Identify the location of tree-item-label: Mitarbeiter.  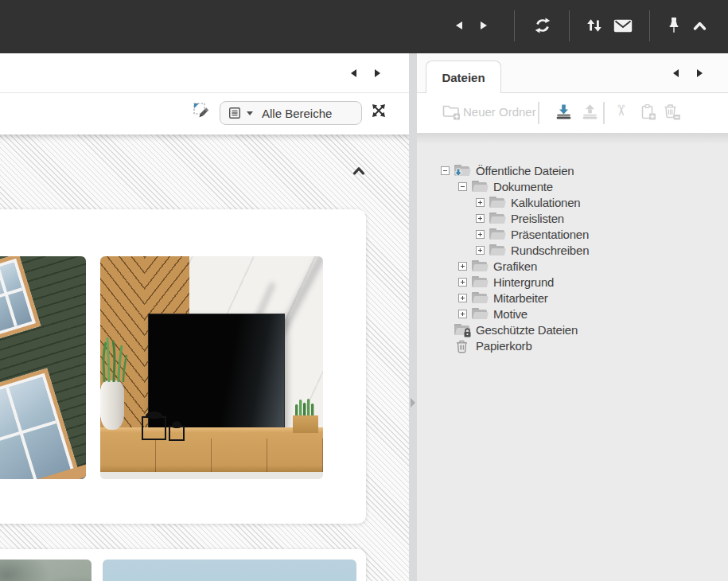
(520, 298).